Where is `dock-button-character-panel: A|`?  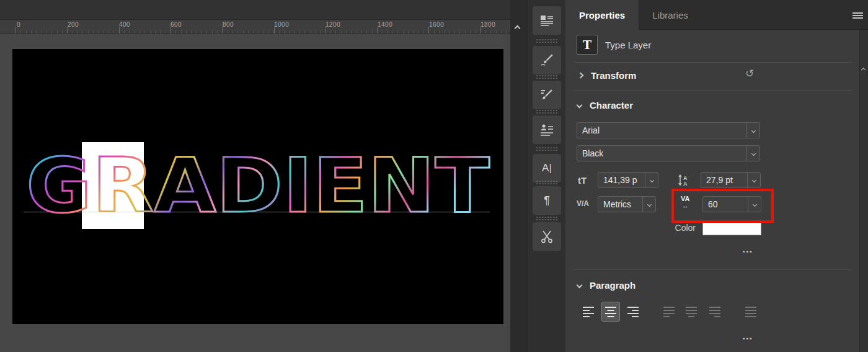 dock-button-character-panel: A| is located at coordinates (547, 168).